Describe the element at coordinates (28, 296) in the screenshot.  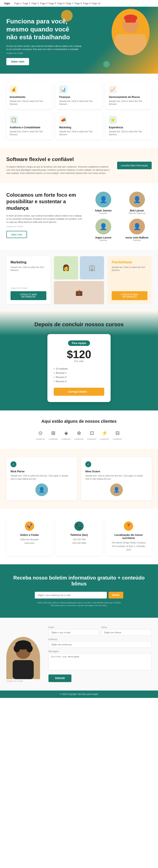
I see `marketing-cta-button: CONSULTE MAIS INFORMAÇÃO` at that location.